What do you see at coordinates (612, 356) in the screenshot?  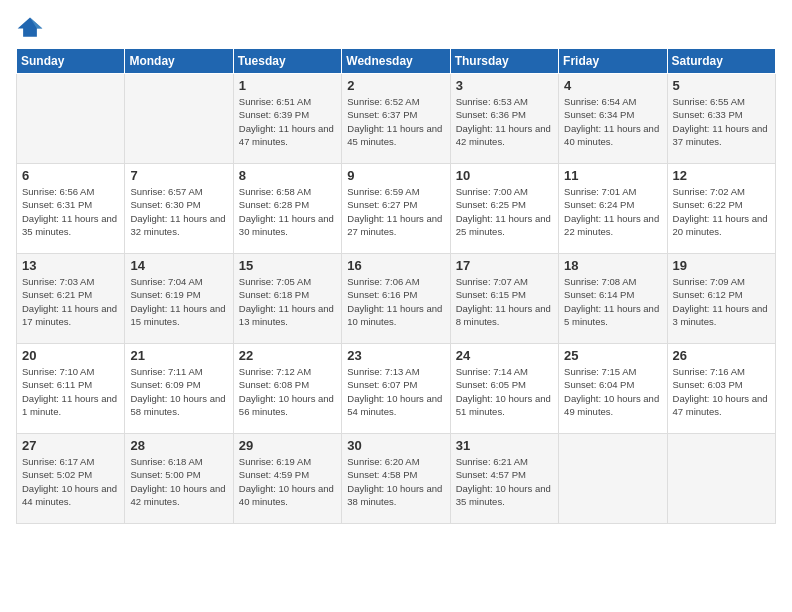 I see `day-number: 25` at bounding box center [612, 356].